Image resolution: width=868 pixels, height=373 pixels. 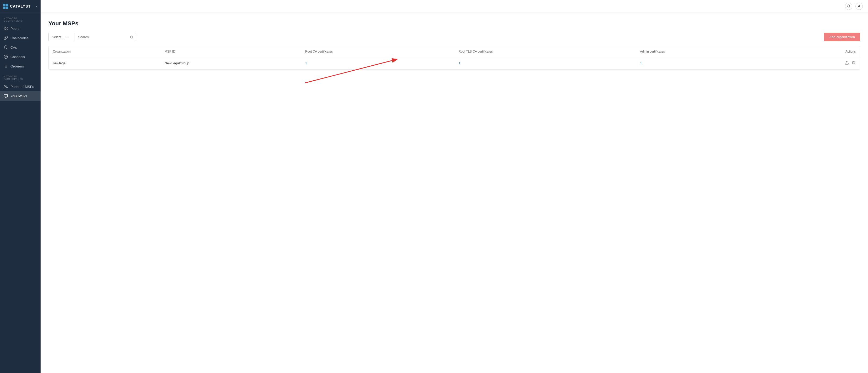 What do you see at coordinates (454, 63) in the screenshot?
I see `table-body: newlegal NewLegalGroup 1 1 1` at bounding box center [454, 63].